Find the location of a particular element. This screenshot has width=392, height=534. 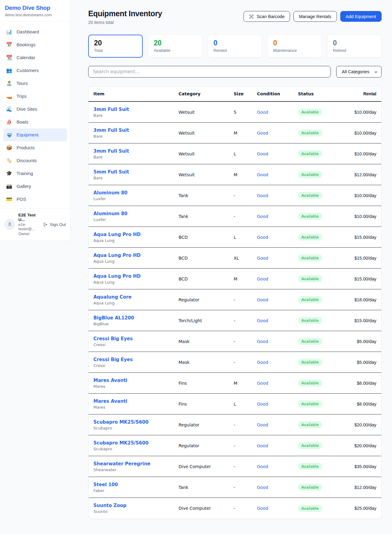

item-brand: Mares is located at coordinates (136, 386).